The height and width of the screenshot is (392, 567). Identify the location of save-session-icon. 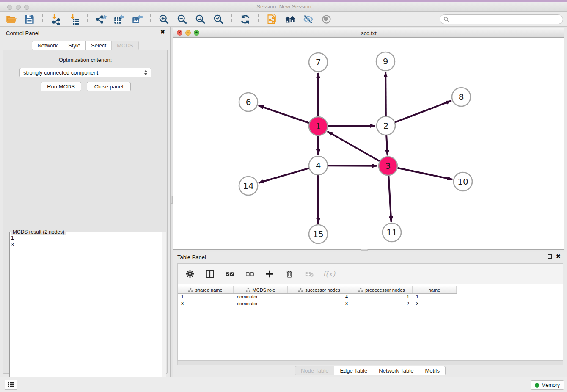
(29, 19).